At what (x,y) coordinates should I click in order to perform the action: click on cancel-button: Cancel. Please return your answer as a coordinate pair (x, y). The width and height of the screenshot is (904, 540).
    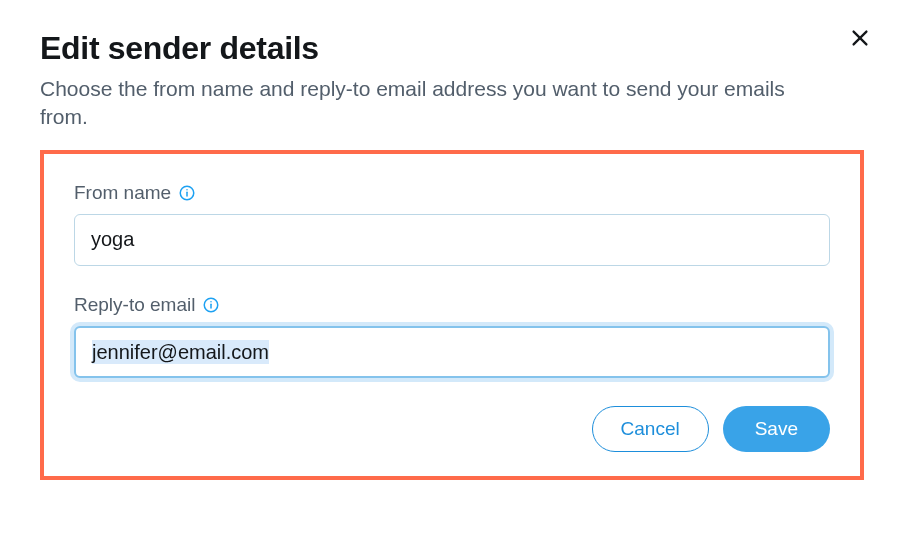
    Looking at the image, I should click on (650, 429).